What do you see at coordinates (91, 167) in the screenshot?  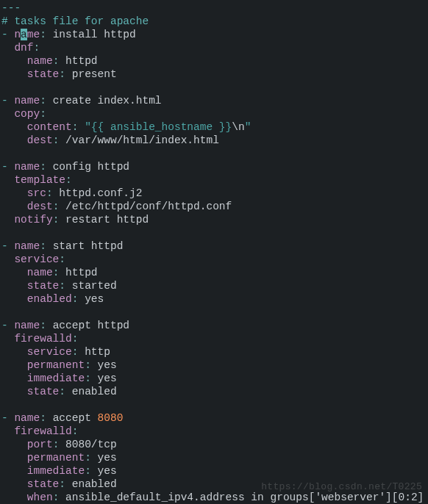 I see `task-name: config httpd` at bounding box center [91, 167].